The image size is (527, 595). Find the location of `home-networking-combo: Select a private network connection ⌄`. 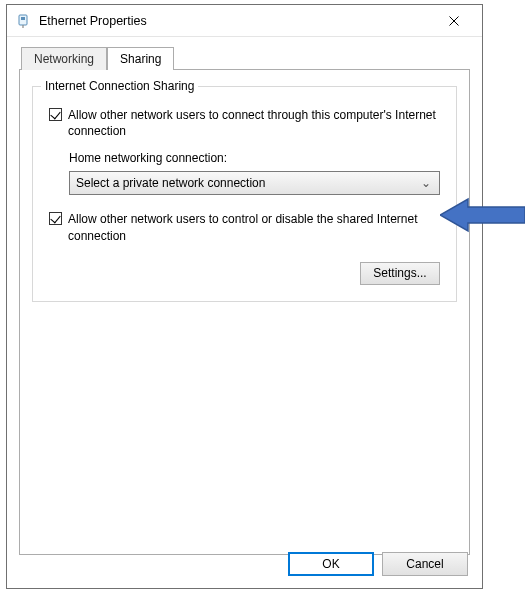

home-networking-combo: Select a private network connection ⌄ is located at coordinates (254, 183).